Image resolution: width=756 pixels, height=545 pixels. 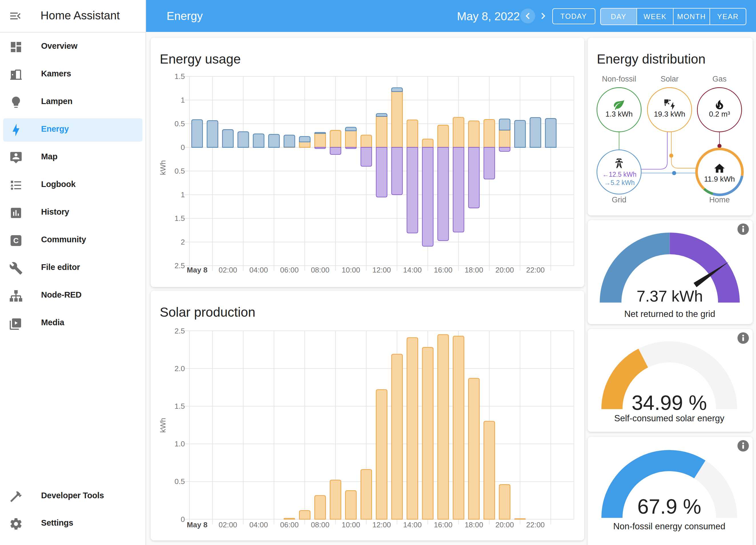 I want to click on svg-text: 19.3 kWh, so click(x=670, y=114).